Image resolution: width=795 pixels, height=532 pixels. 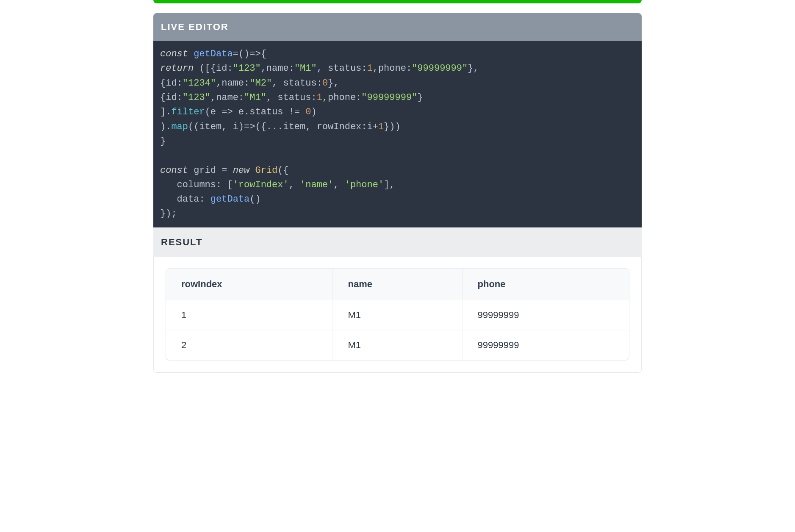 What do you see at coordinates (397, 285) in the screenshot?
I see `table-header-row: rowIndex name phone` at bounding box center [397, 285].